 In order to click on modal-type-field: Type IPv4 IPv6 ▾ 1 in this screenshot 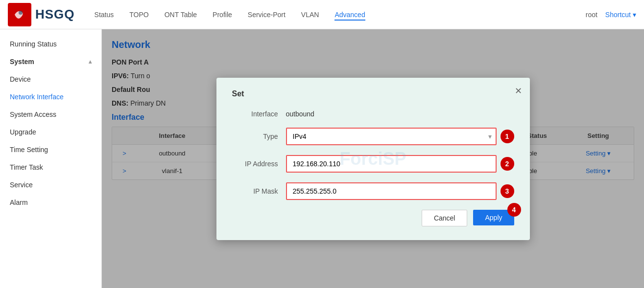, I will do `click(373, 136)`.